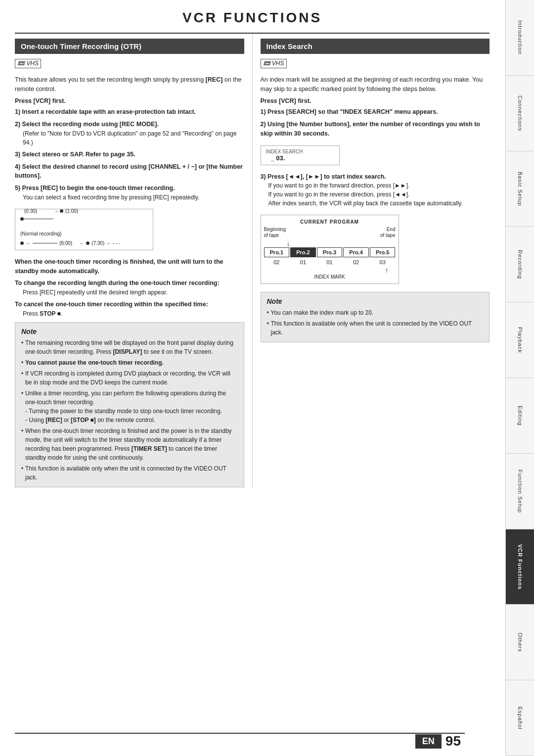 The image size is (534, 756). I want to click on current-program-label: CURRENT PROGRAM, so click(330, 222).